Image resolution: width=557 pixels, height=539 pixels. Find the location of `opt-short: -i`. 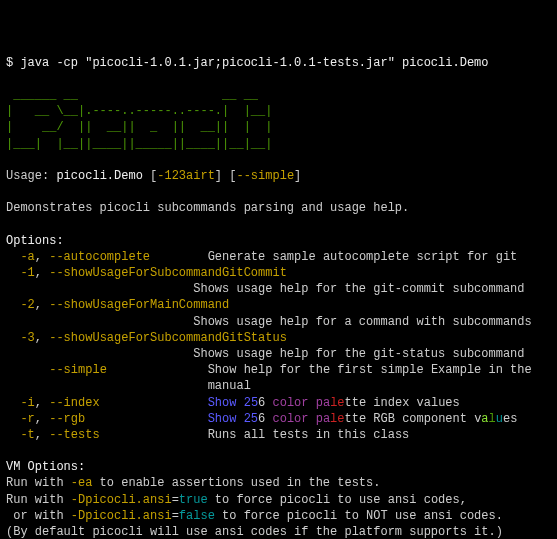

opt-short: -i is located at coordinates (27, 403).